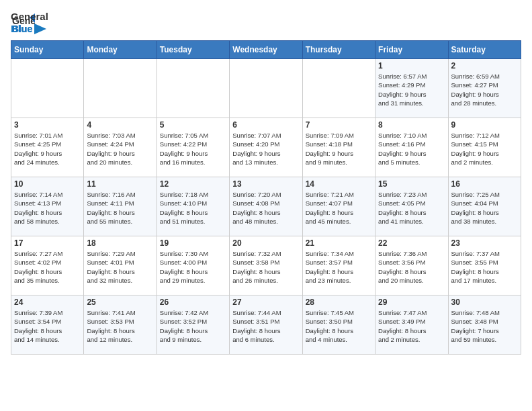  I want to click on day-info: Sunrise: 7:27 AM Sunset: 4:02 PM Dayligh…, so click(47, 267).